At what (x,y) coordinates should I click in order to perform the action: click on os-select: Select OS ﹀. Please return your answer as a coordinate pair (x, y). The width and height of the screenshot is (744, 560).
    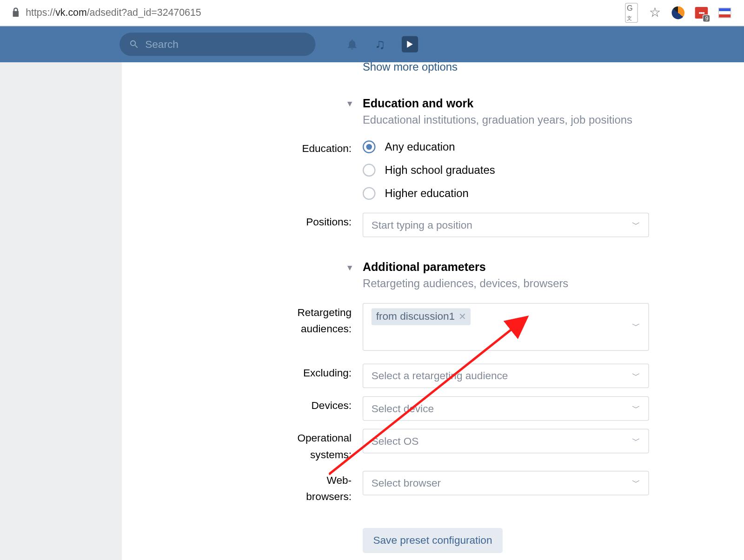
    Looking at the image, I should click on (506, 441).